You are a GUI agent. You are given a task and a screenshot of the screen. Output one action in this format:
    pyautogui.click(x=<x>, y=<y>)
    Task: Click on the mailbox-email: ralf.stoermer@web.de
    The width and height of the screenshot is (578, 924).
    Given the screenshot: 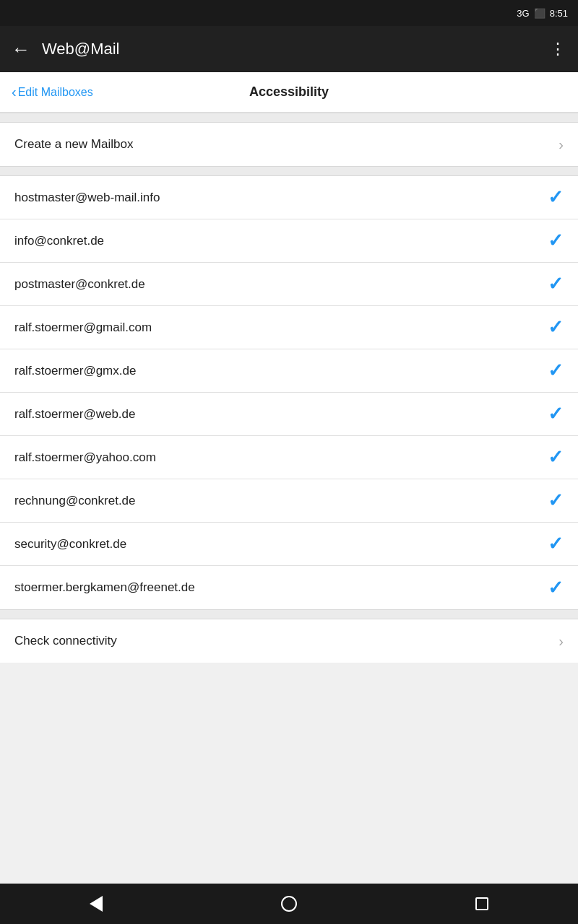 What is the action you would take?
    pyautogui.click(x=281, y=414)
    